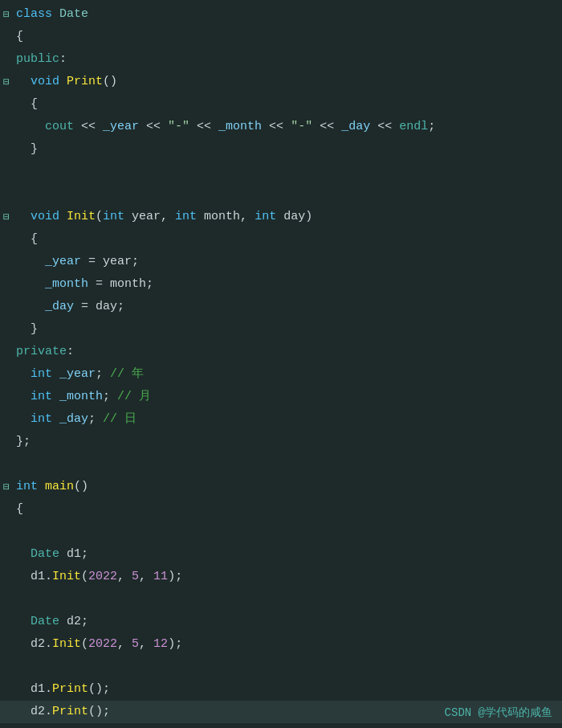 Image resolution: width=562 pixels, height=728 pixels. What do you see at coordinates (110, 262) in the screenshot?
I see `token: = year;` at bounding box center [110, 262].